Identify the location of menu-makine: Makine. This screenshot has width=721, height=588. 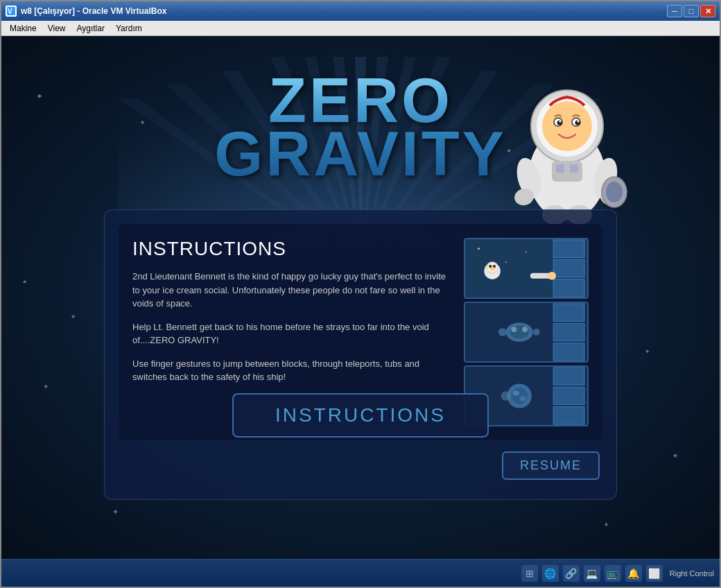
(24, 28).